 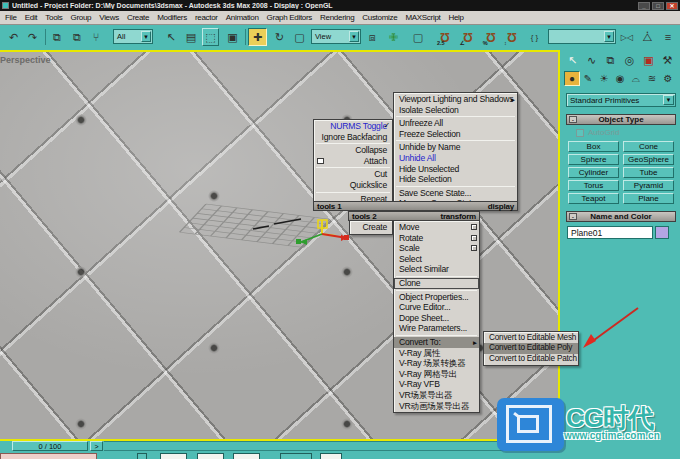 I want to click on select-object-icon: ↖, so click(x=171, y=37).